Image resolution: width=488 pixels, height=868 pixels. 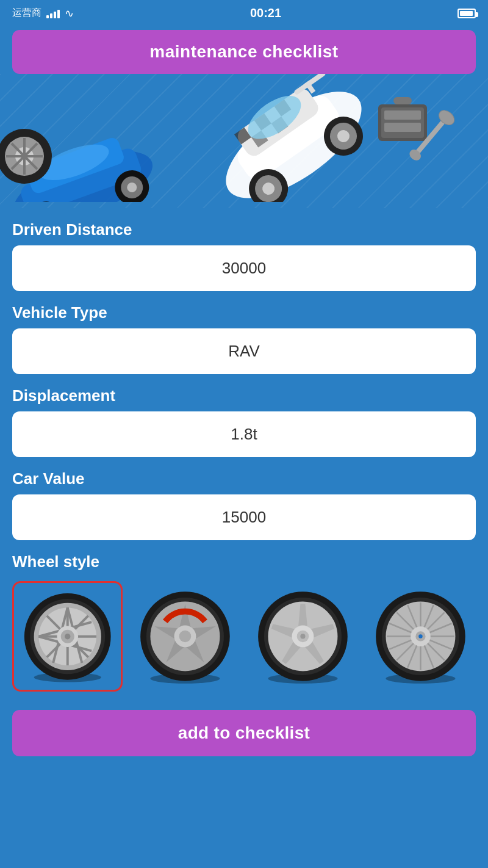 What do you see at coordinates (244, 479) in the screenshot?
I see `car-value-label: Car Value` at bounding box center [244, 479].